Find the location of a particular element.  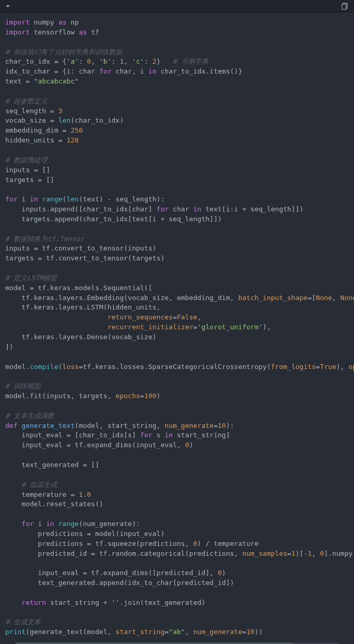

code-header is located at coordinates (177, 6).